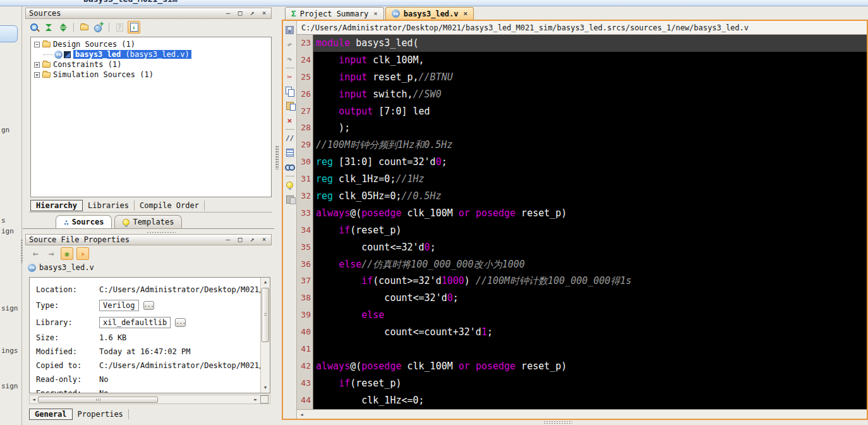  What do you see at coordinates (290, 77) in the screenshot?
I see `cut-button: ✂` at bounding box center [290, 77].